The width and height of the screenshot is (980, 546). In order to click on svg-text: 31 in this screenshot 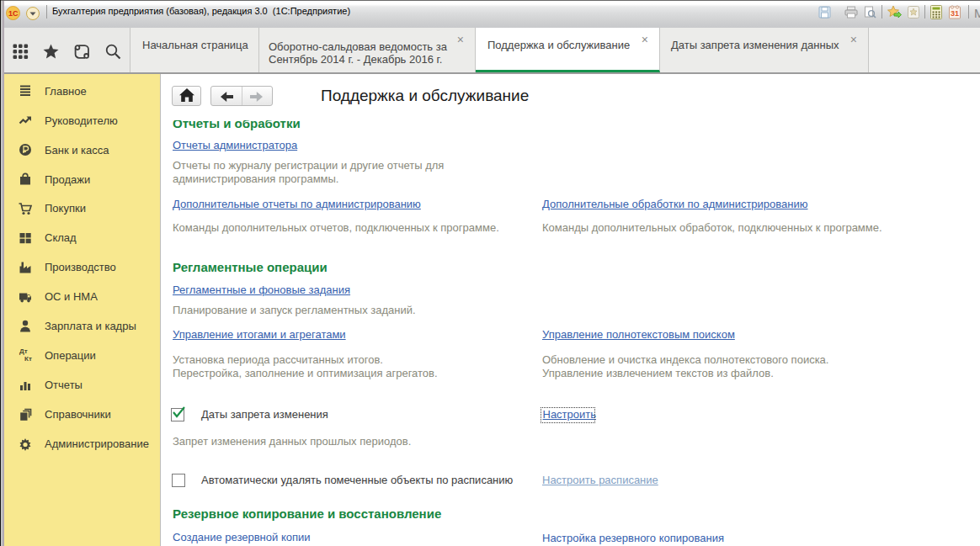, I will do `click(955, 13)`.